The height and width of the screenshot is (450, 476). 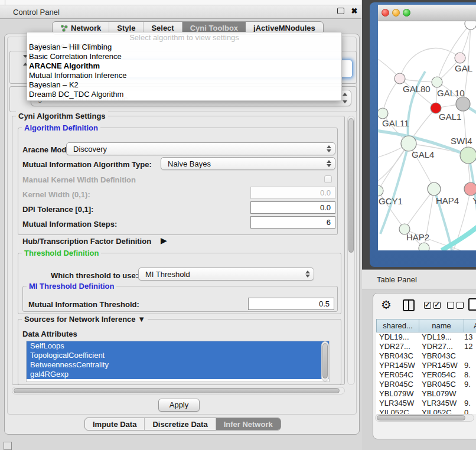 What do you see at coordinates (183, 424) in the screenshot?
I see `bottom-tabbar: Impute Data Discretize Data Infer Networ…` at bounding box center [183, 424].